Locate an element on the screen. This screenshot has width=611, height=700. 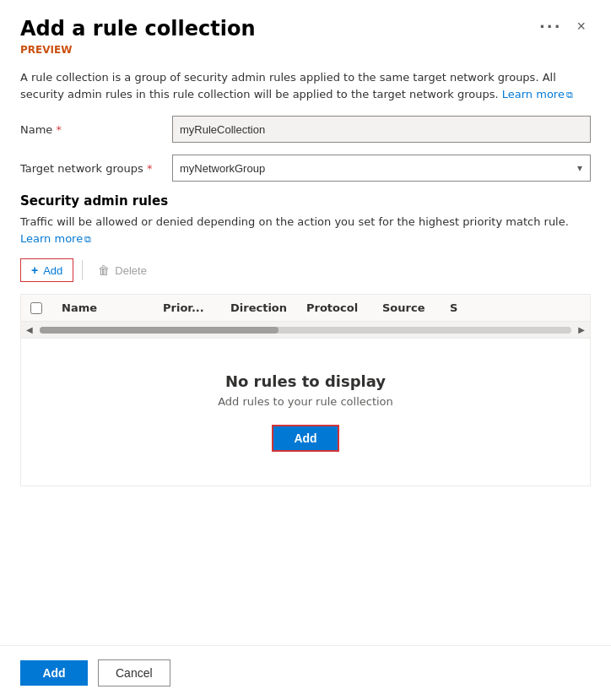
description-learn-more-link: Learn more⧉ is located at coordinates (538, 95).